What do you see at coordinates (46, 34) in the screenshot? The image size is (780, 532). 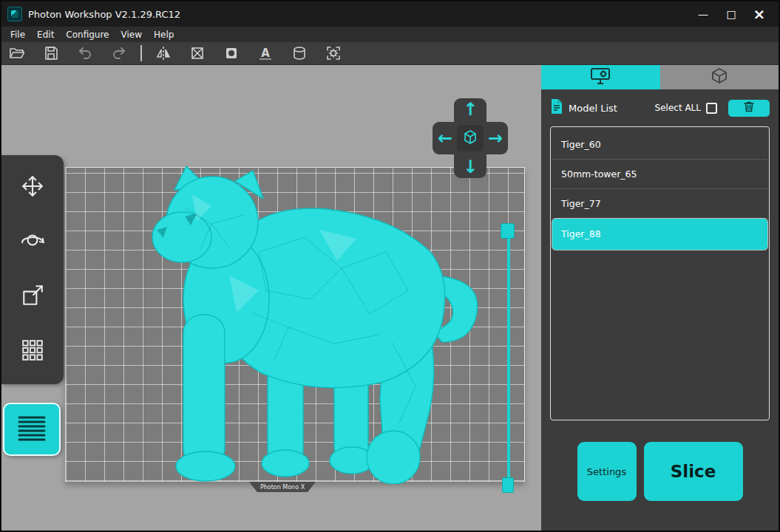 I see `menu-edit: Edit` at bounding box center [46, 34].